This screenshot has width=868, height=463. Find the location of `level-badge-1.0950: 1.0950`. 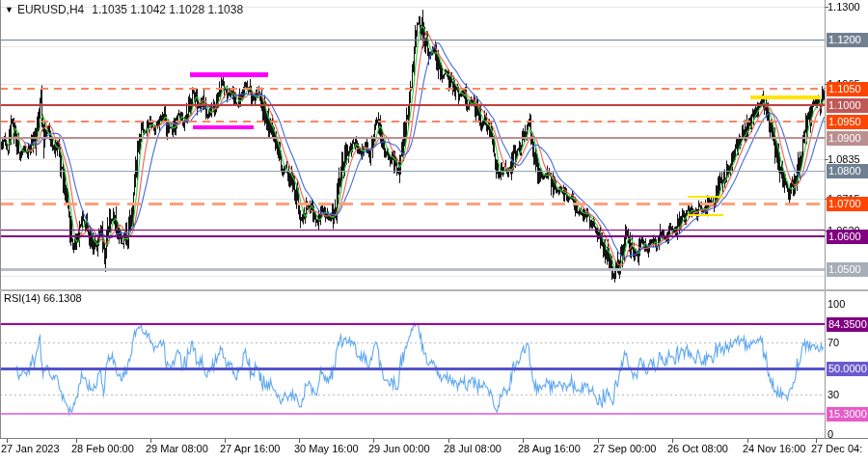

level-badge-1.0950: 1.0950 is located at coordinates (847, 122).